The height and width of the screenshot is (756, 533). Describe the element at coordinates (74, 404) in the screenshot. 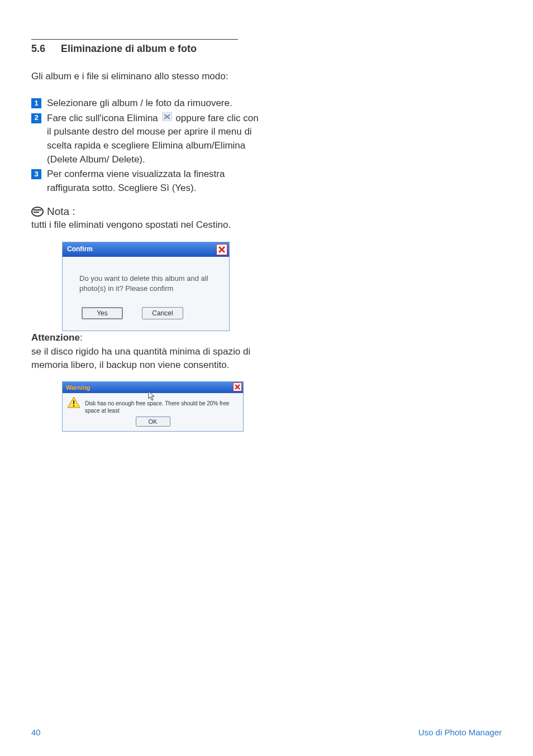

I see `warning-icon` at that location.